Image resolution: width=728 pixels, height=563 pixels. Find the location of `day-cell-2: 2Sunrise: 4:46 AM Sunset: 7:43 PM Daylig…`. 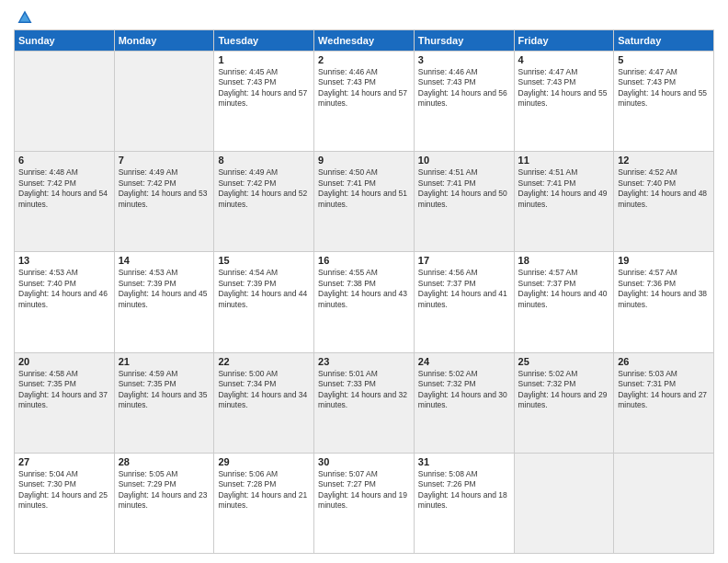

day-cell-2: 2Sunrise: 4:46 AM Sunset: 7:43 PM Daylig… is located at coordinates (364, 101).